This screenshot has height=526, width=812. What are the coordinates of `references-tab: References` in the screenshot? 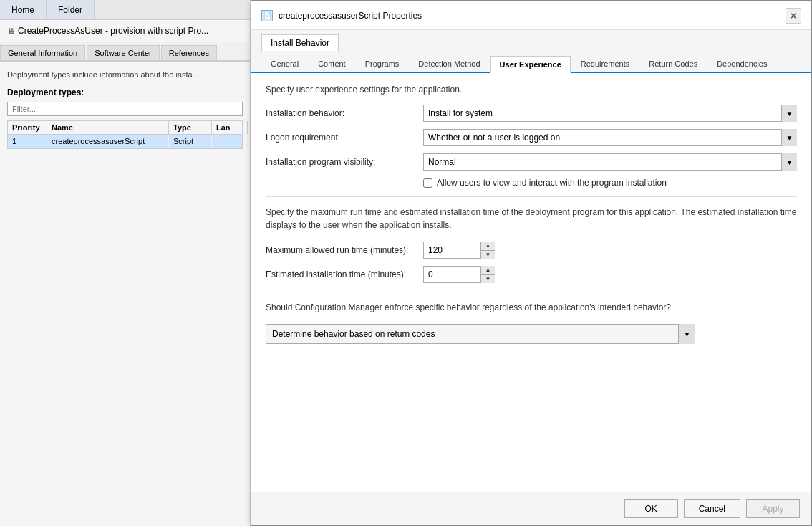 It's located at (189, 53).